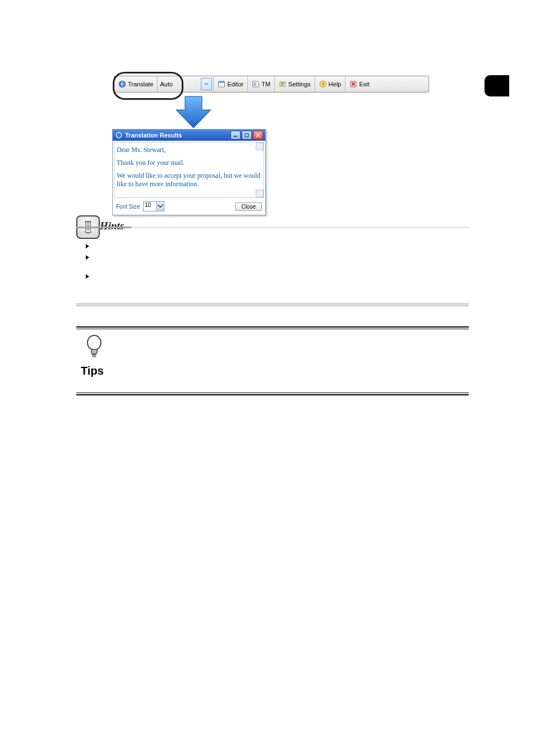  Describe the element at coordinates (154, 206) in the screenshot. I see `font-size-dropdown: 10` at that location.